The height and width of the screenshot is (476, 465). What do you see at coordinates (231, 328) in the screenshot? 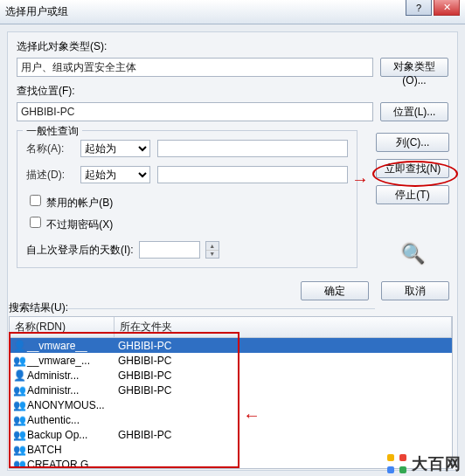
I see `listview-header: 名称(RDN) 所在文件夹` at bounding box center [231, 328].